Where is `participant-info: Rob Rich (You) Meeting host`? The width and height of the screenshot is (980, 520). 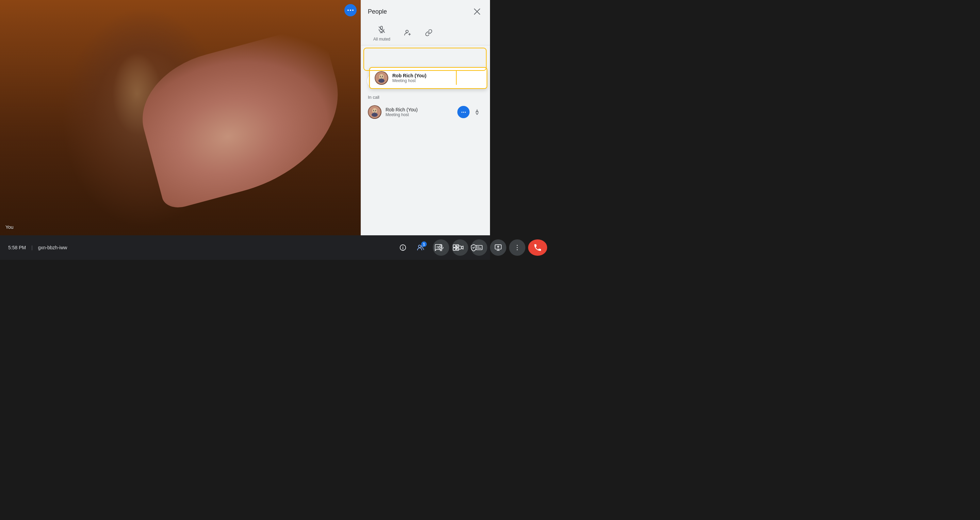
participant-info: Rob Rich (You) Meeting host is located at coordinates (419, 112).